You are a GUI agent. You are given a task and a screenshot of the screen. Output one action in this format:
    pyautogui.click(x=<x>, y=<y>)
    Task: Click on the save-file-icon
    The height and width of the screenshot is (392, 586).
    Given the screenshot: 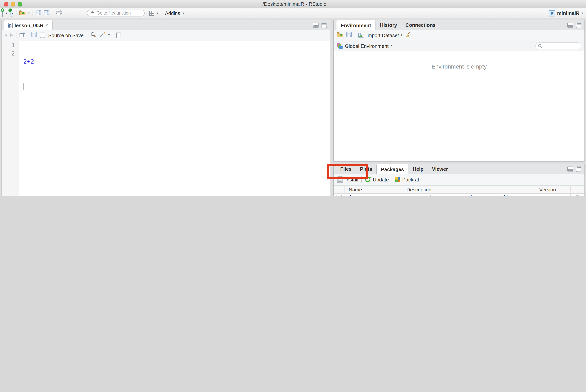 What is the action you would take?
    pyautogui.click(x=34, y=35)
    